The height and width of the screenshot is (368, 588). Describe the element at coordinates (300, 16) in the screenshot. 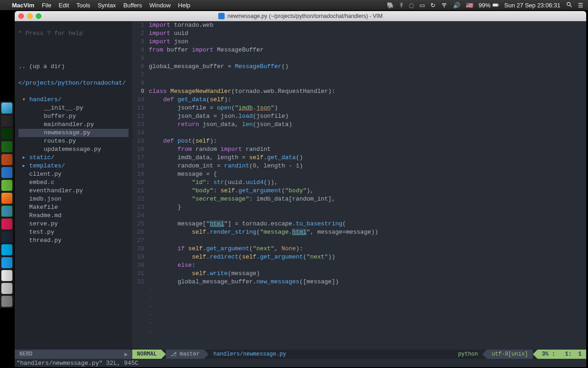

I see `window-title: newmessage.py (~/projects/python/tornado…` at that location.